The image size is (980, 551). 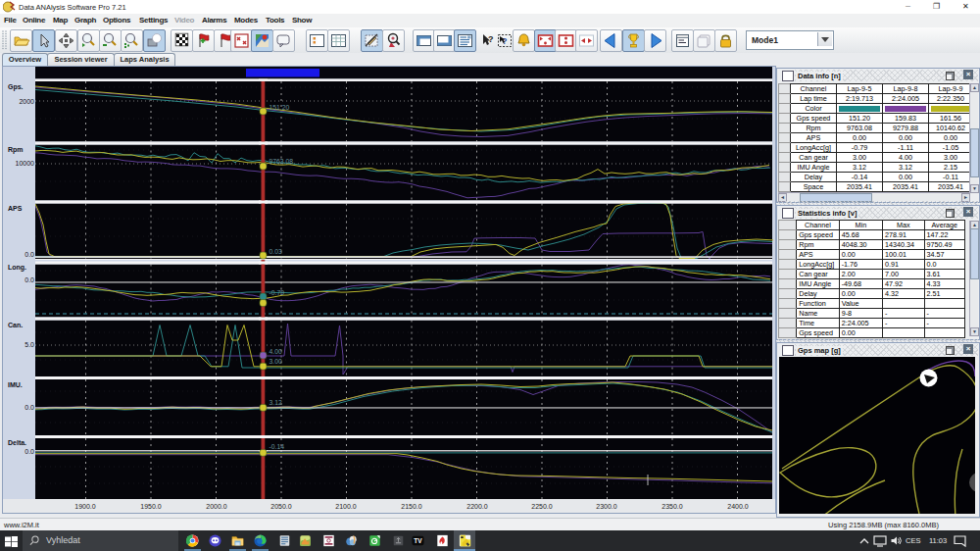 I want to click on svg-text: 9763.08, so click(x=282, y=161).